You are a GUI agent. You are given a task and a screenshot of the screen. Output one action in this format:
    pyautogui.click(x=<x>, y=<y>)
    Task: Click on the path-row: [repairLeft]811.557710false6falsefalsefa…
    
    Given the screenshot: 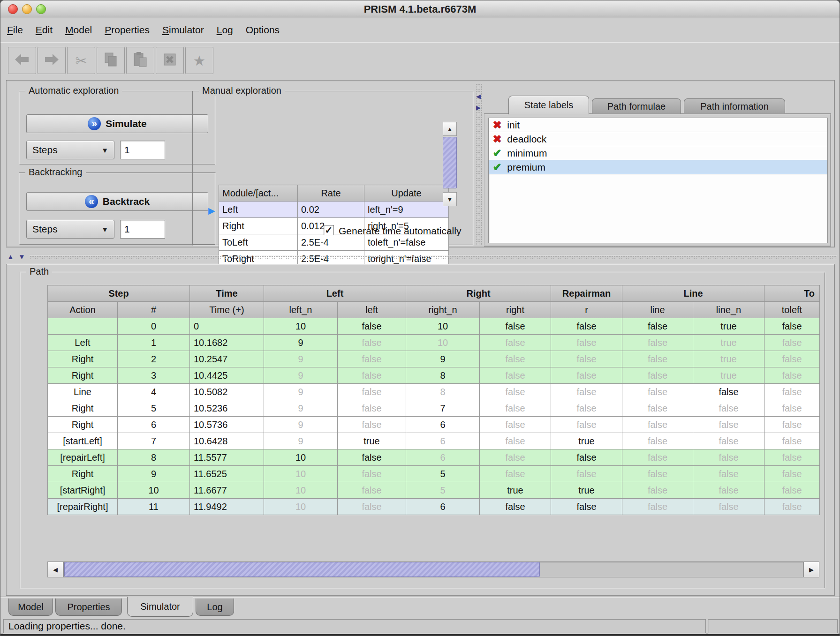 What is the action you would take?
    pyautogui.click(x=434, y=457)
    